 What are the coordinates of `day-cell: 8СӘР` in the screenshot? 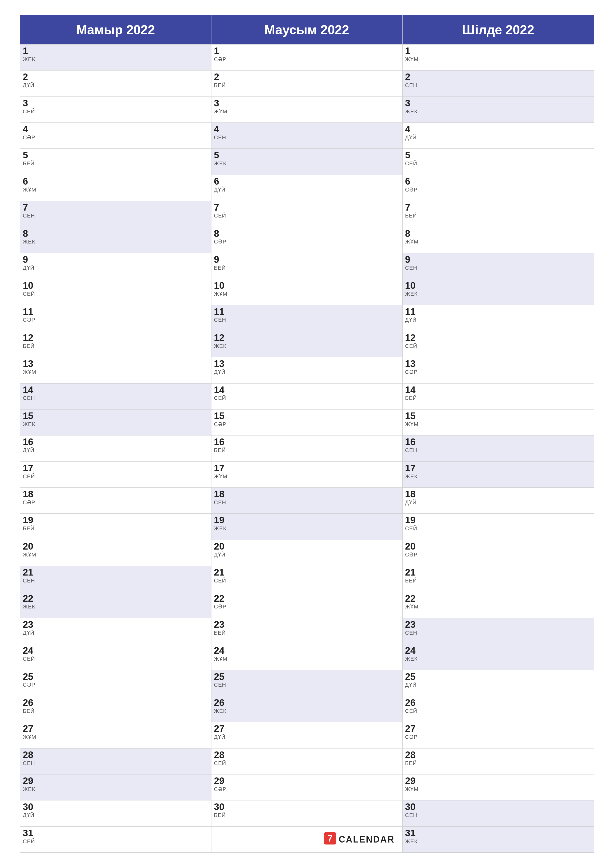 It's located at (307, 237).